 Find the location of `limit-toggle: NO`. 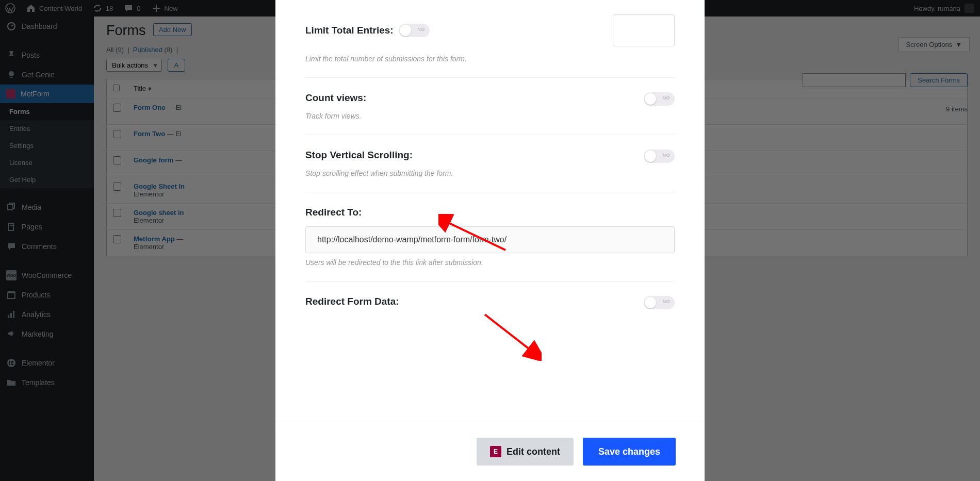

limit-toggle: NO is located at coordinates (414, 30).